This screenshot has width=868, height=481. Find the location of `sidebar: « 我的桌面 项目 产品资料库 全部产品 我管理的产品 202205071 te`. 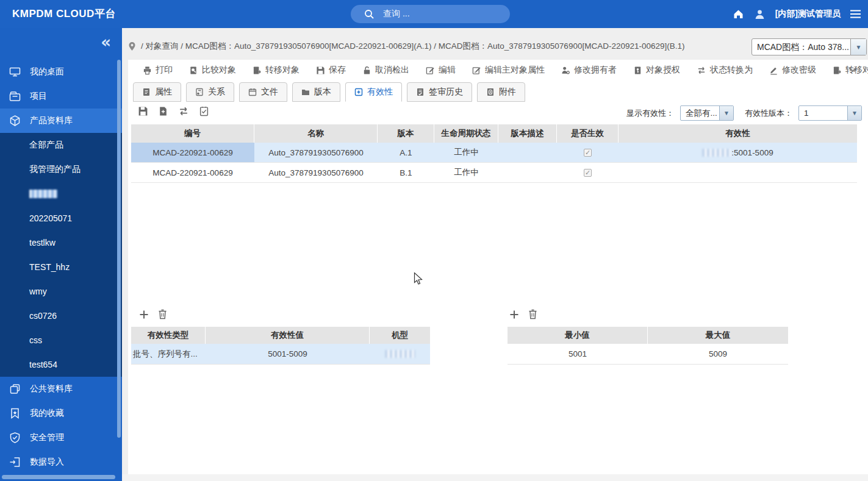

sidebar: « 我的桌面 项目 产品资料库 全部产品 我管理的产品 202205071 te is located at coordinates (61, 255).